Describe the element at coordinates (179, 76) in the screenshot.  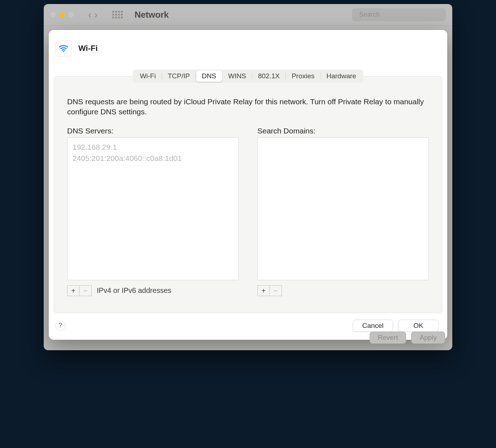
I see `tab-tcp-ip: TCP/IP` at that location.